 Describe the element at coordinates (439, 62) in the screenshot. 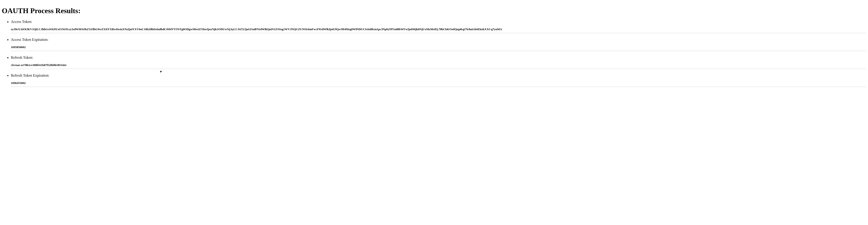

I see `list-item: Refresh Token: clvroar-a178b1ce308f411b8…` at that location.